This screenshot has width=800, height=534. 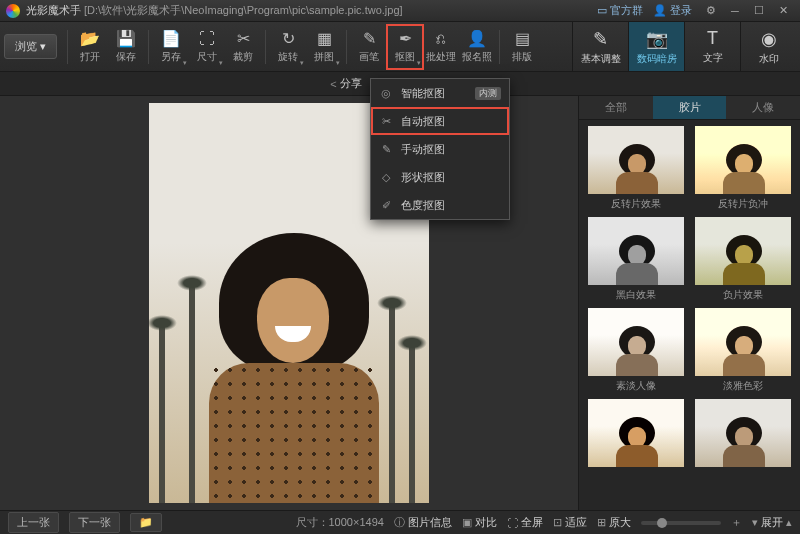 I want to click on tool-icon: 💾, so click(x=126, y=39).